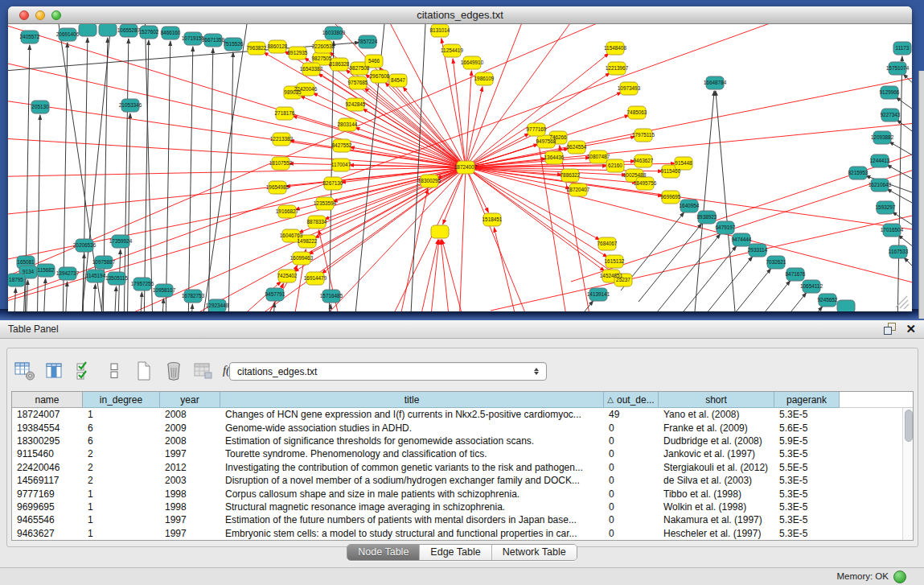 The image size is (924, 585). I want to click on cell-year: 2012, so click(190, 468).